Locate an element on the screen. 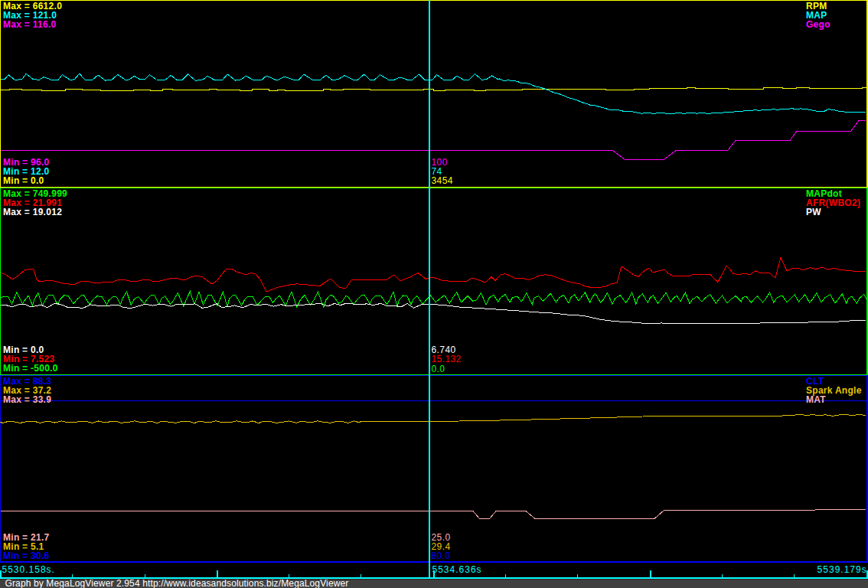 This screenshot has width=868, height=588. svg-text: 0.0 is located at coordinates (439, 369).